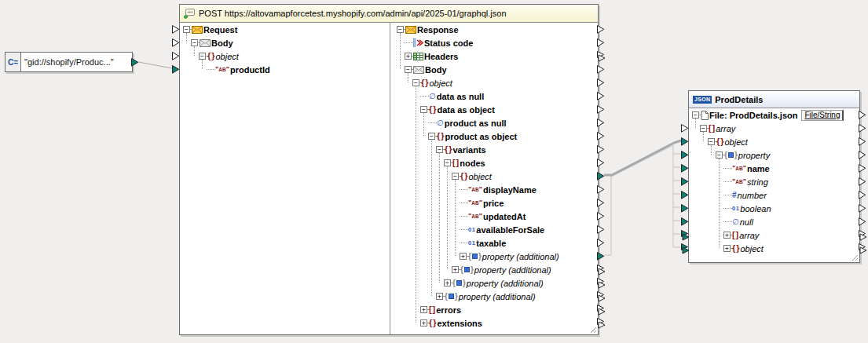 The height and width of the screenshot is (343, 868). What do you see at coordinates (726, 129) in the screenshot?
I see `node-label: array` at bounding box center [726, 129].